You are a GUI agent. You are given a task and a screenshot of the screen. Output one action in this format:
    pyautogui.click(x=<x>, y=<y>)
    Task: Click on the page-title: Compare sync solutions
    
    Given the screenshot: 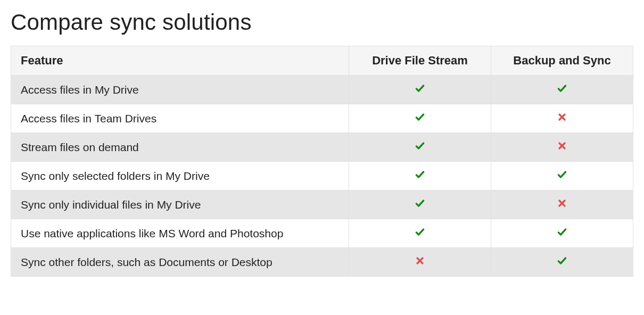 What is the action you would take?
    pyautogui.click(x=322, y=22)
    